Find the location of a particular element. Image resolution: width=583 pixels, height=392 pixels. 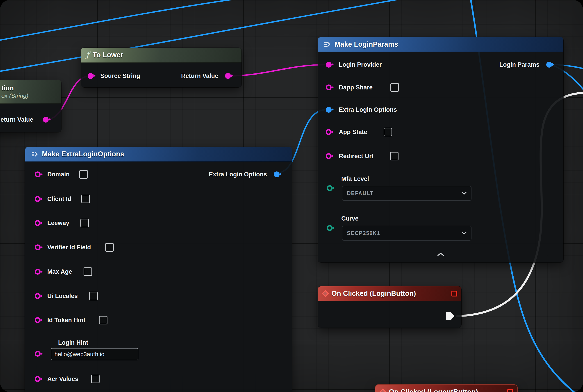

chevron-up-icon is located at coordinates (440, 254).